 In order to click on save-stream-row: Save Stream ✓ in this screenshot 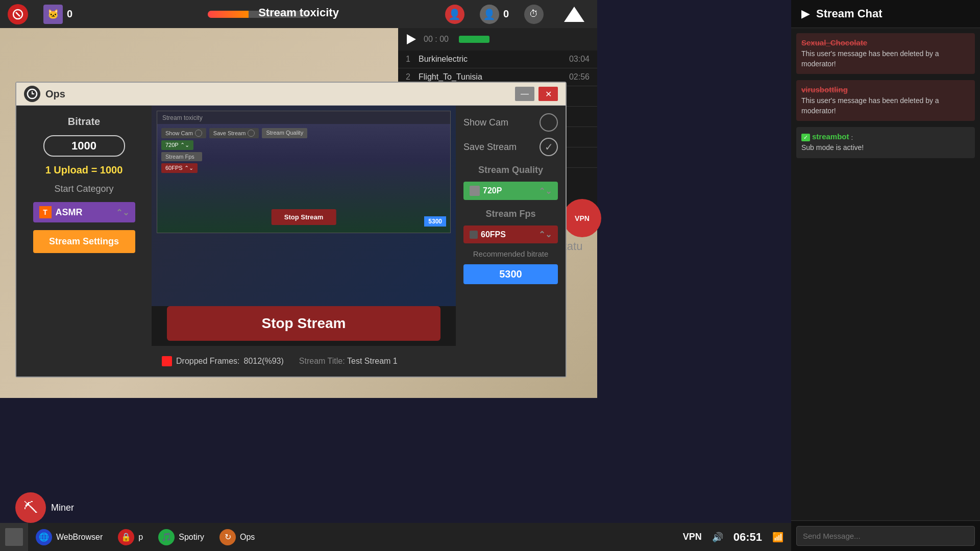, I will do `click(510, 147)`.